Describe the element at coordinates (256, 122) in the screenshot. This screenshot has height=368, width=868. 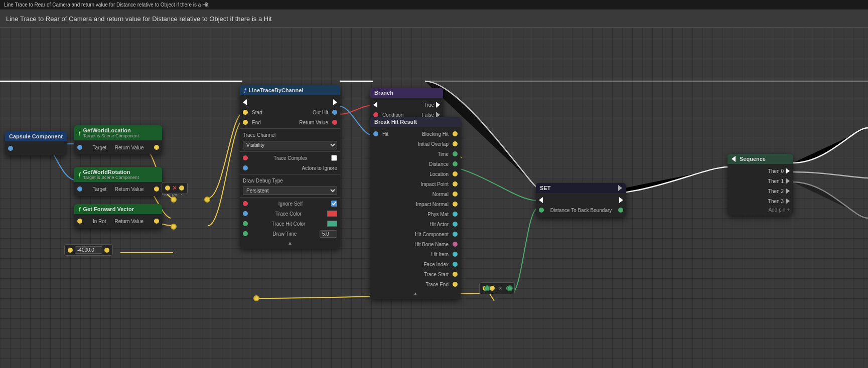
I see `ltbc-end-label: End` at that location.